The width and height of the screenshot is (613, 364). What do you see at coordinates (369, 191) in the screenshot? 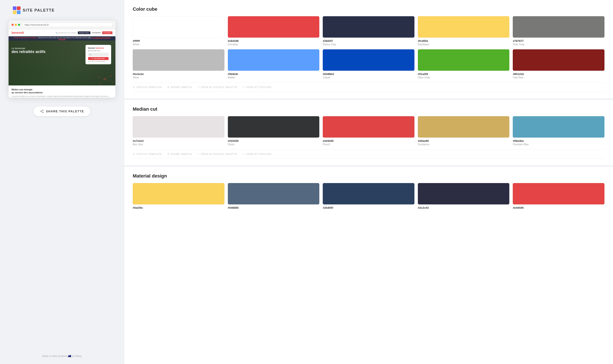
I see `material-design-section: Material design #fad35c #546880 #2b405f …` at bounding box center [369, 191].